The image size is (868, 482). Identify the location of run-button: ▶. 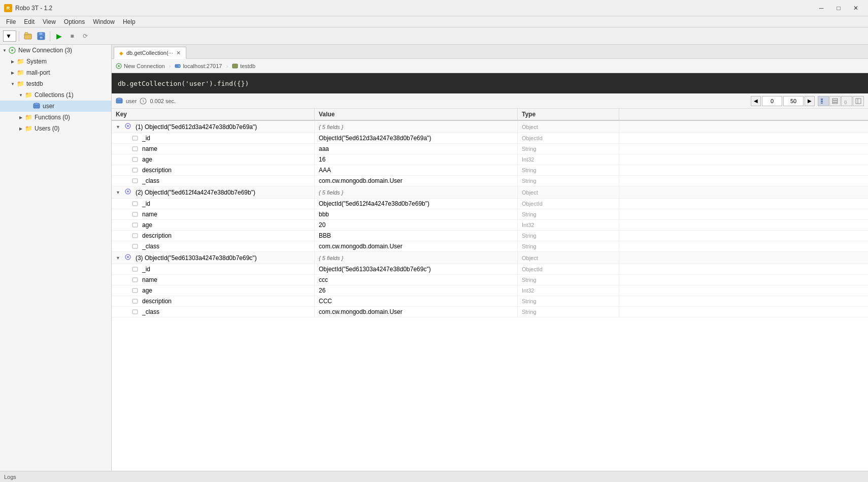
(59, 36).